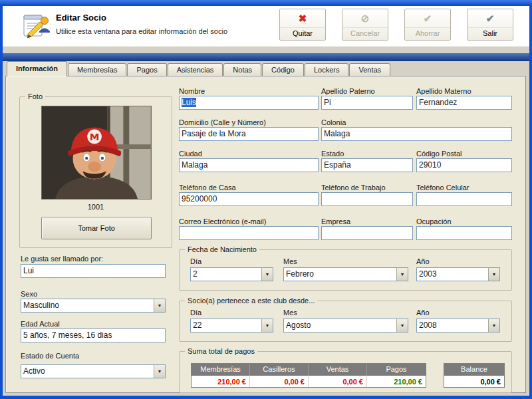 Image resolution: width=532 pixels, height=399 pixels. I want to click on correo-input, so click(249, 233).